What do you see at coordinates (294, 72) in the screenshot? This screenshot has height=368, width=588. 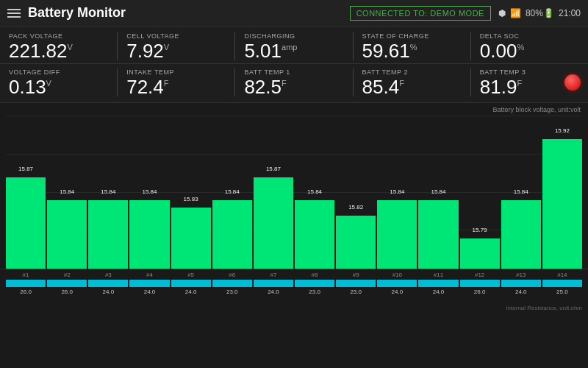 I see `stat-label2: BATT TEMP 1` at bounding box center [294, 72].